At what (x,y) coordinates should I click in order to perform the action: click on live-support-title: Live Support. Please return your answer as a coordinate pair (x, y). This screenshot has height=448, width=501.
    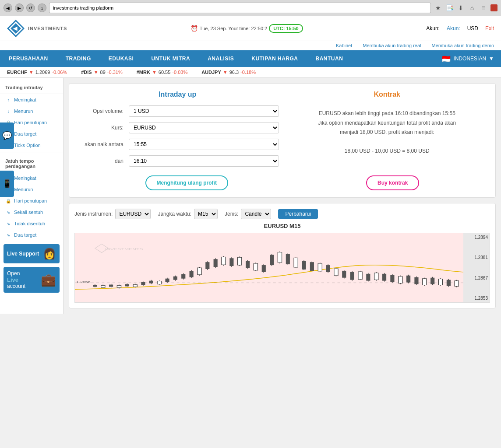
    Looking at the image, I should click on (24, 254).